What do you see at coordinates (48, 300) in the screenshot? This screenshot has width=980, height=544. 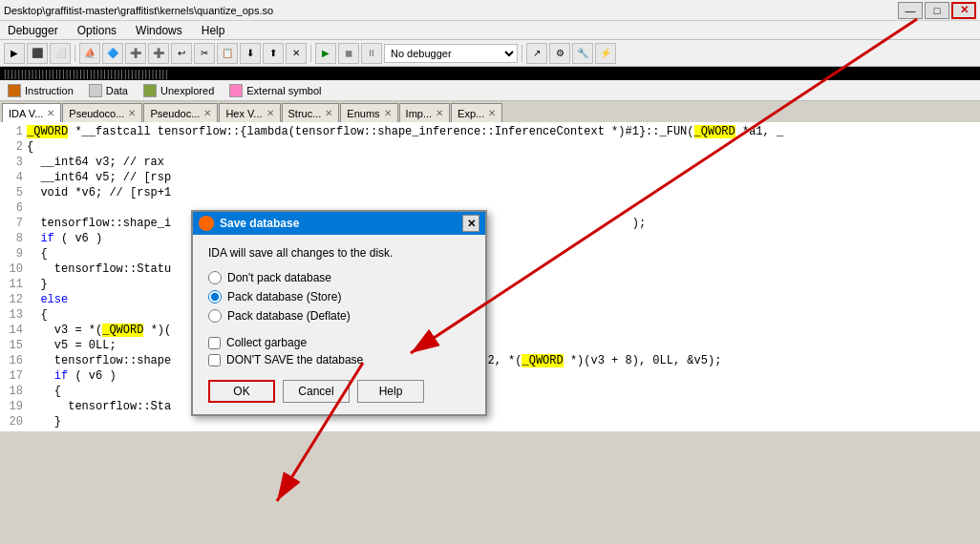 I see `code-content-12: else` at bounding box center [48, 300].